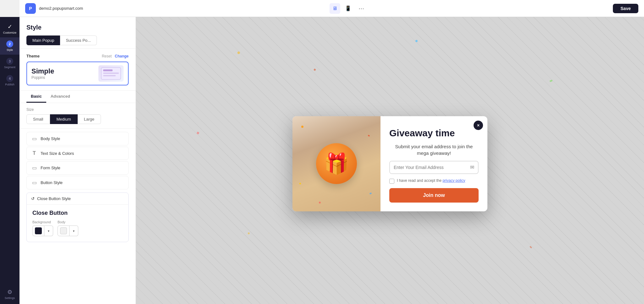 The image size is (644, 304). Describe the element at coordinates (10, 84) in the screenshot. I see `sidebar-item-label-publish: Publish` at that location.